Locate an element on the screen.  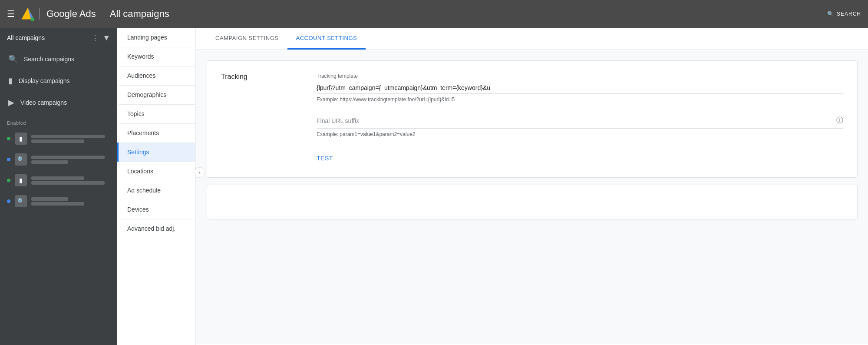
search-label: SEARCH is located at coordinates (849, 14).